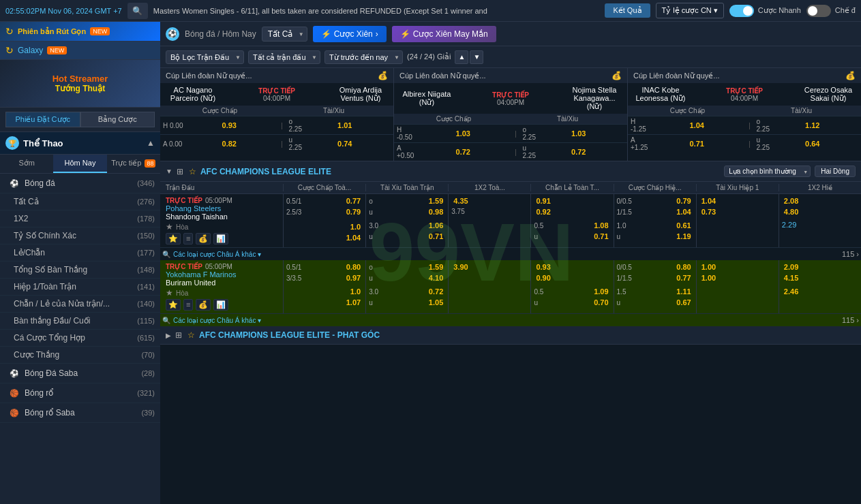 The height and width of the screenshot is (504, 861). Describe the element at coordinates (738, 272) in the screenshot. I see `odds-txh-top-2: 1.00 1.00` at that location.